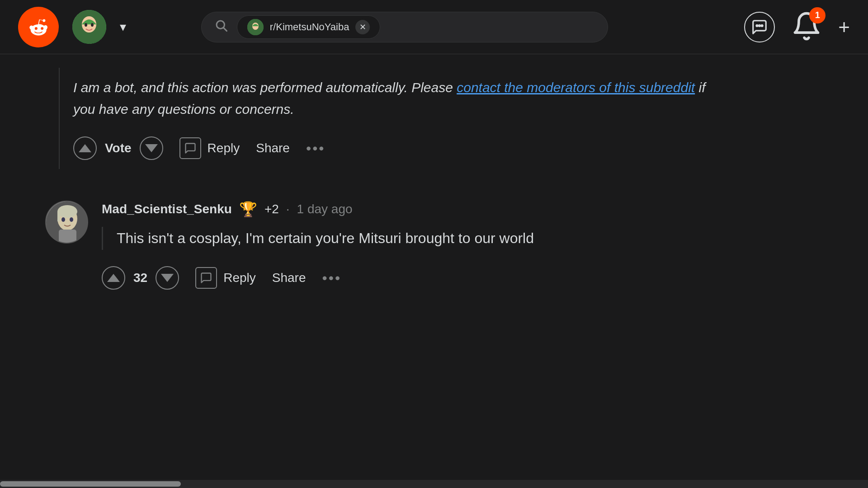 The width and height of the screenshot is (868, 488). Describe the element at coordinates (462, 278) in the screenshot. I see `user-comment-actions: 32 Reply` at that location.